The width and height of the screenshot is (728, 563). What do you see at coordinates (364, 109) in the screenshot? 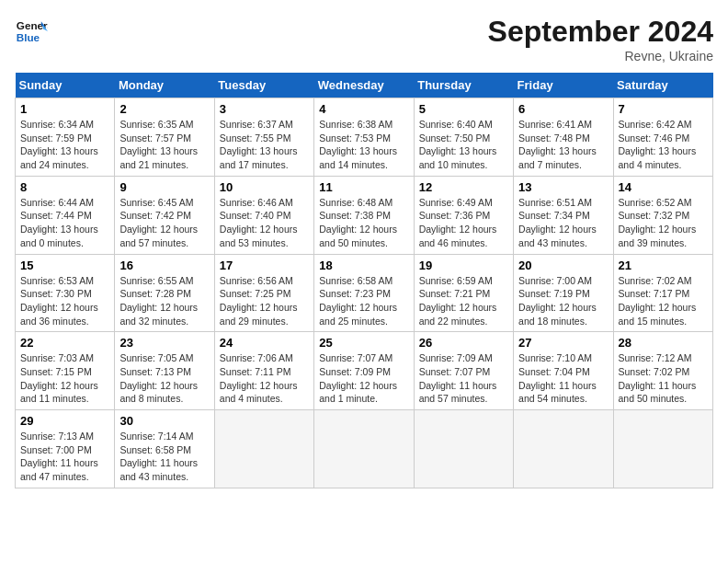
I see `day-number: 4` at bounding box center [364, 109].